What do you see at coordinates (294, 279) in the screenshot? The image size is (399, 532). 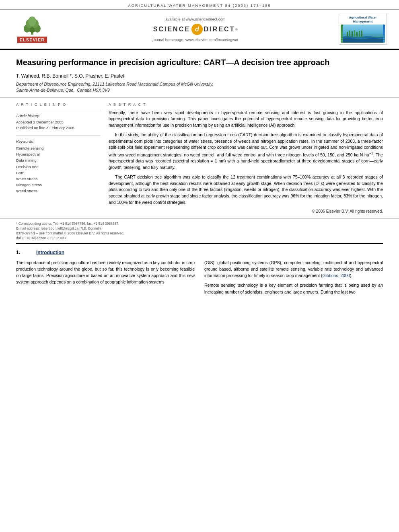 I see `intro-right-col: (GIS), global positioning systems (GPS),…` at bounding box center [294, 279].